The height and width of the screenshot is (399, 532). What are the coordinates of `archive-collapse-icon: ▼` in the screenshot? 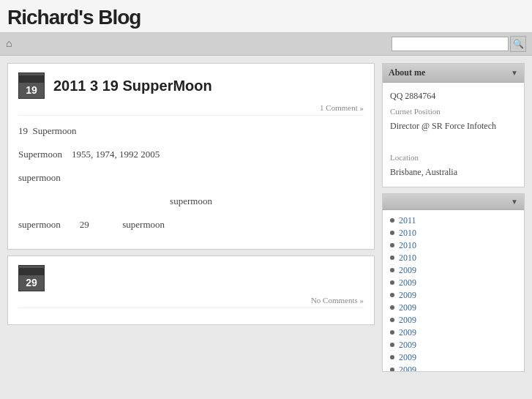 It's located at (514, 202).